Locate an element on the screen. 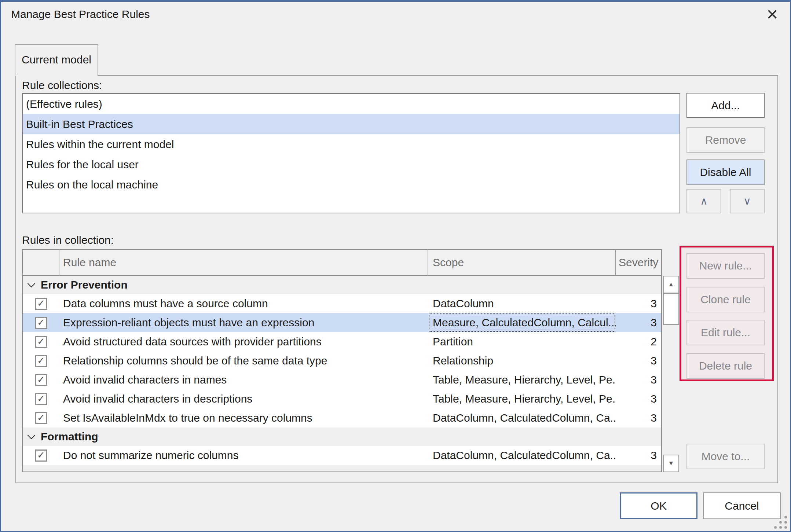  cancel-button: Cancel is located at coordinates (742, 506).